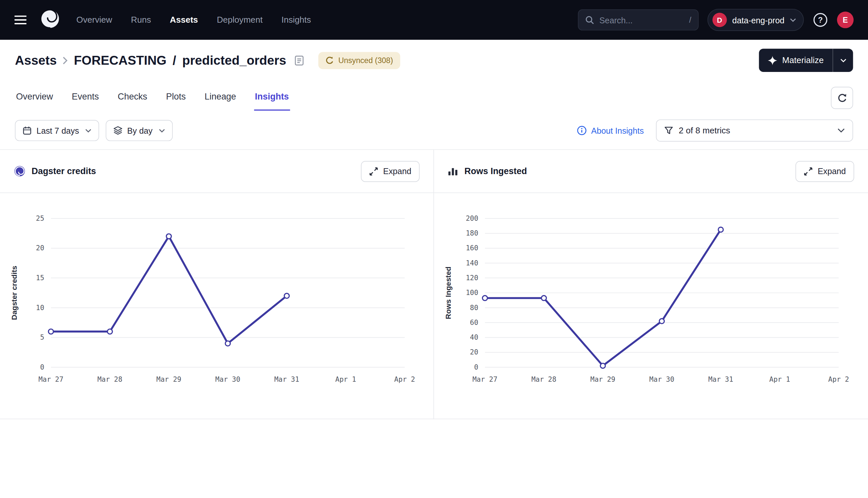  Describe the element at coordinates (668, 131) in the screenshot. I see `filter-funnel-icon` at that location.